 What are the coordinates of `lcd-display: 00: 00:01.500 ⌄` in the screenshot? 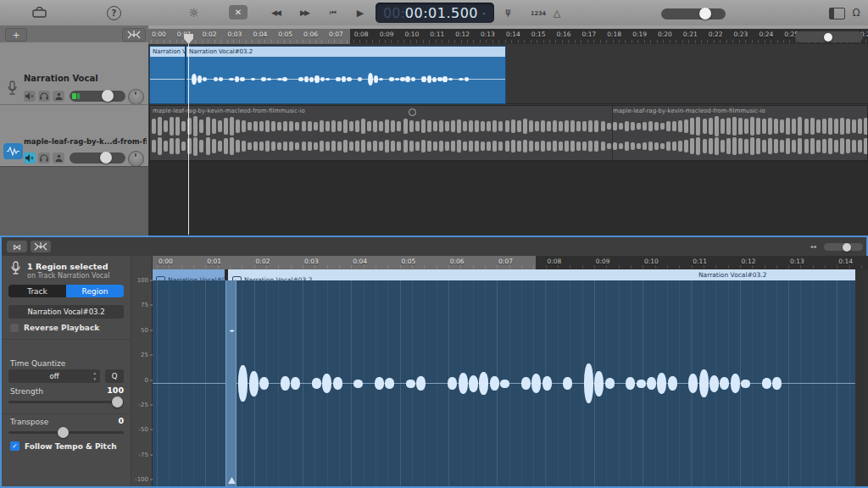 It's located at (435, 13).